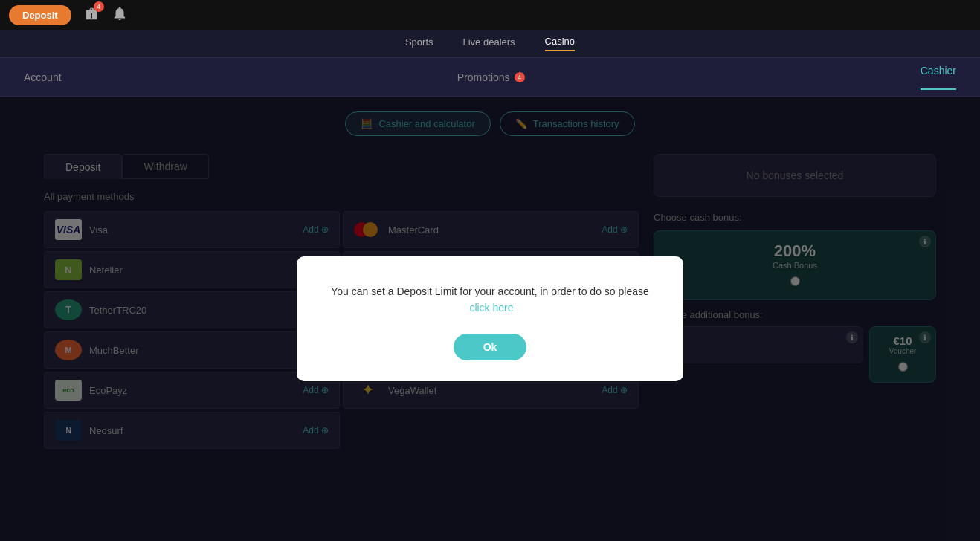  What do you see at coordinates (99, 7) in the screenshot?
I see `gift-badge: 4` at bounding box center [99, 7].